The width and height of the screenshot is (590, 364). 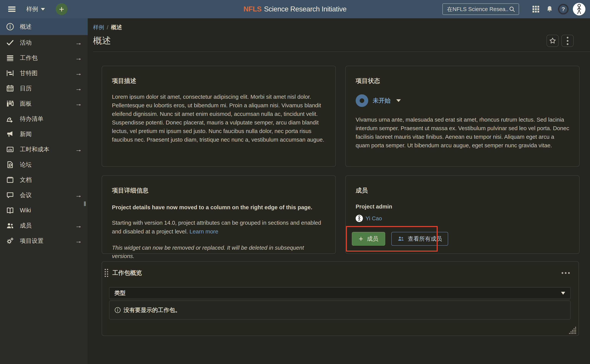 What do you see at coordinates (98, 27) in the screenshot?
I see `breadcrumb-project-link: 样例` at bounding box center [98, 27].